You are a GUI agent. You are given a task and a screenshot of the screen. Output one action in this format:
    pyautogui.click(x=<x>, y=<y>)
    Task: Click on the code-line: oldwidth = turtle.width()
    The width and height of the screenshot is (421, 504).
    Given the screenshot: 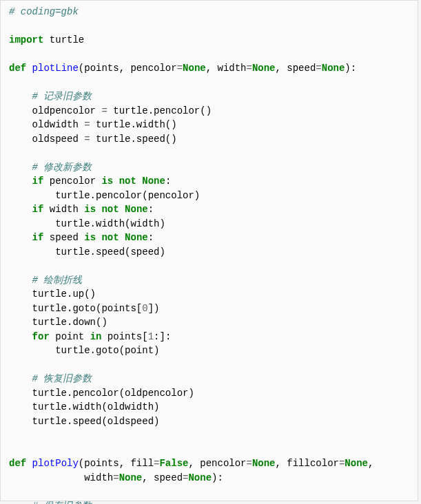 What is the action you would take?
    pyautogui.click(x=209, y=125)
    